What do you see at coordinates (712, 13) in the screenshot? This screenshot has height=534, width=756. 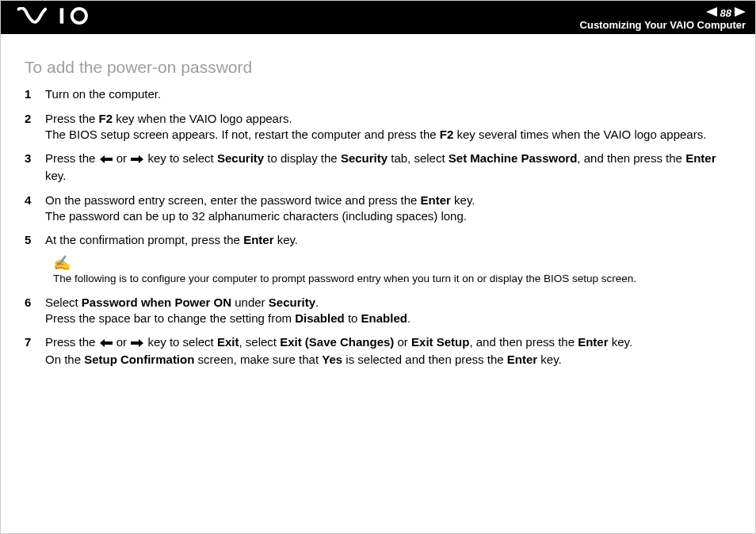 I see `prev-page-icon` at bounding box center [712, 13].